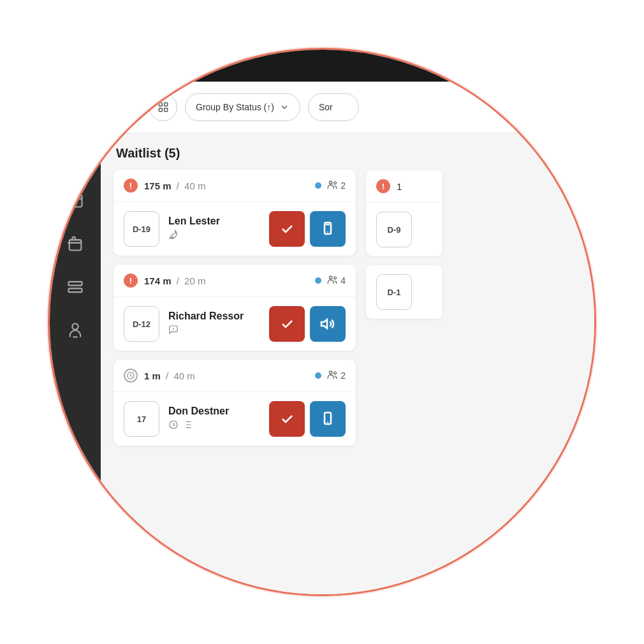 This screenshot has width=644, height=644. I want to click on partial-column: ! 1 D-9 D-1, so click(404, 363).